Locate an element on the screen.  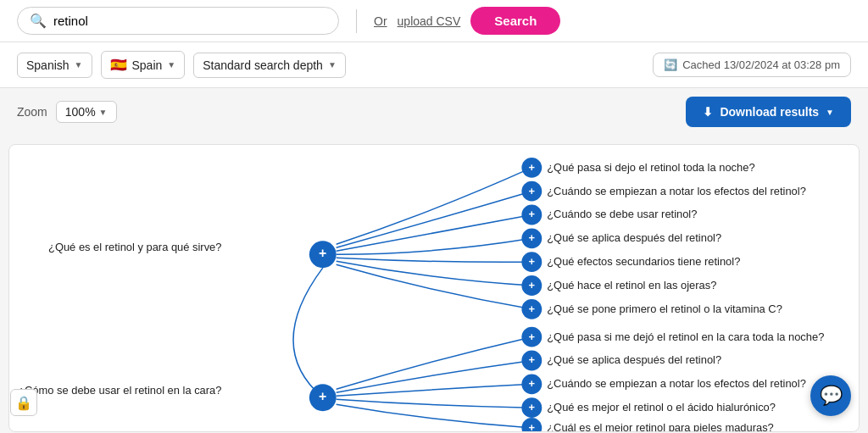
zoom-select: 100% ▼ is located at coordinates (86, 112).